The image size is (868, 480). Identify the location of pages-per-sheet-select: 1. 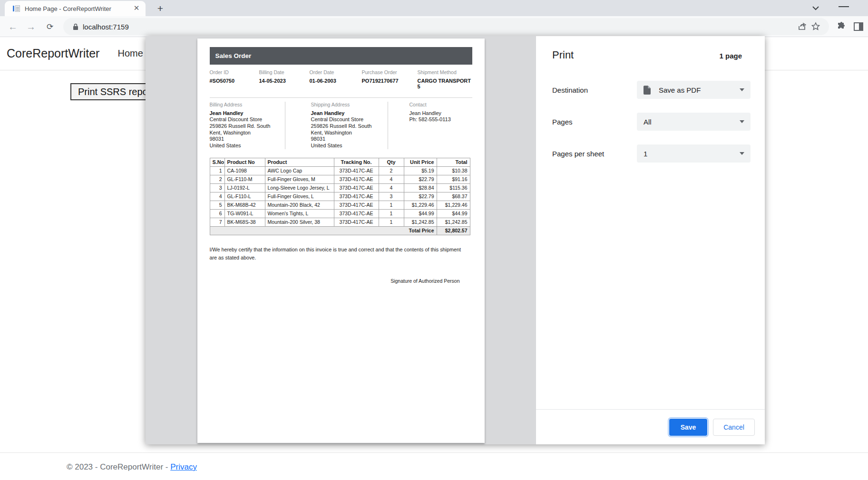
(693, 154).